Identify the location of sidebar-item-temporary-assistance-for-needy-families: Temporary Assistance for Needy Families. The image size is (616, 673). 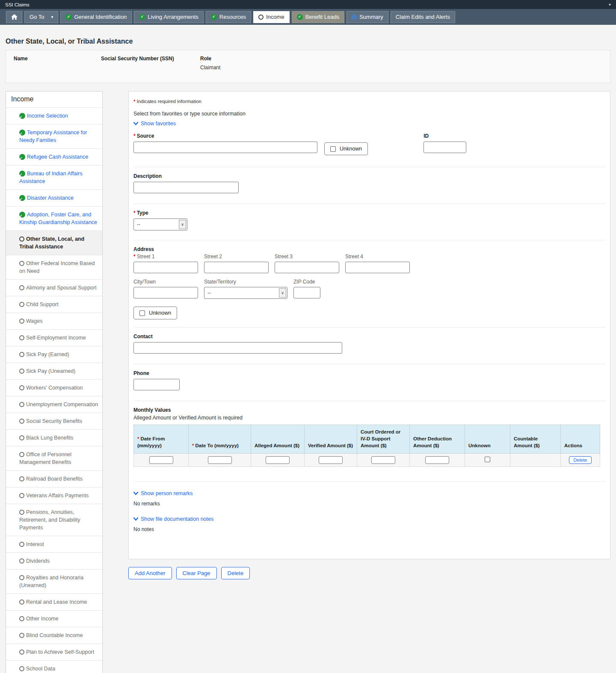
(54, 136).